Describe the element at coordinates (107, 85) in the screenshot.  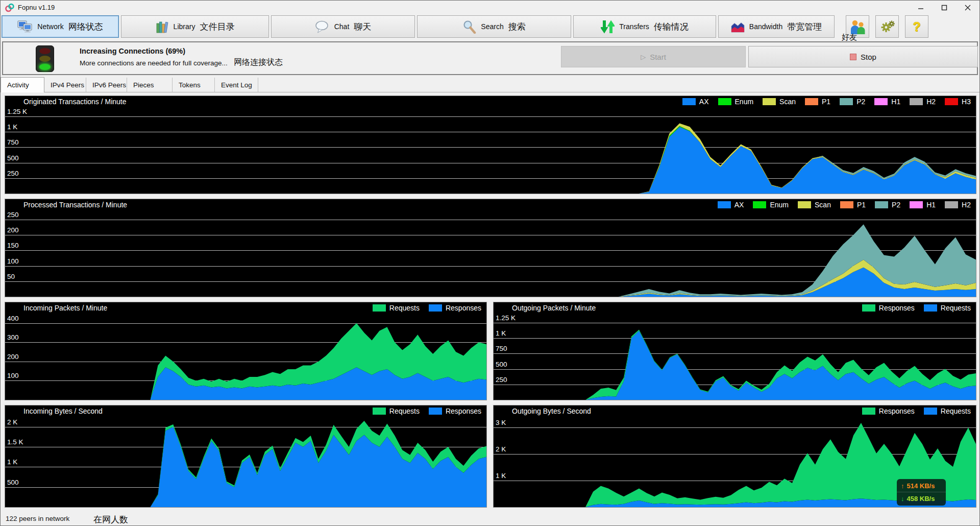
I see `view-tab-ipv6-peers: IPv6 Peers` at that location.